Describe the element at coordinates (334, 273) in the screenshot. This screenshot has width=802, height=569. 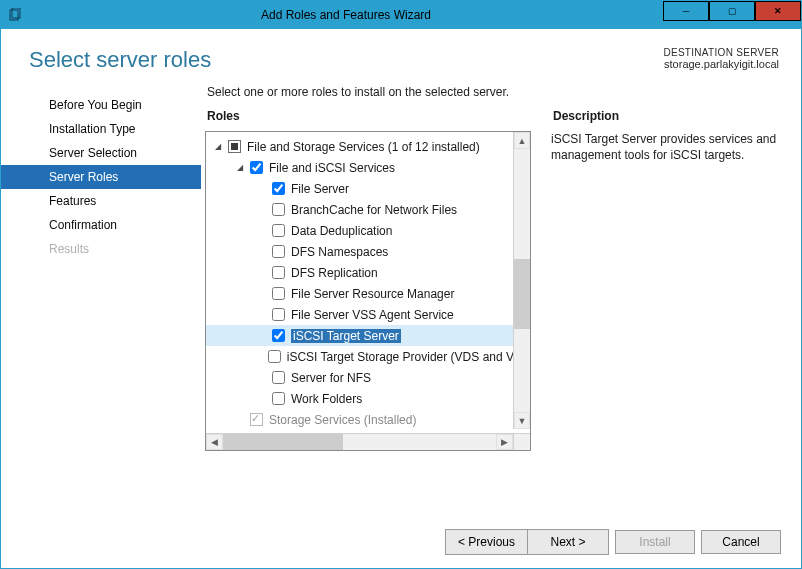
I see `role-label: DFS Replication` at that location.